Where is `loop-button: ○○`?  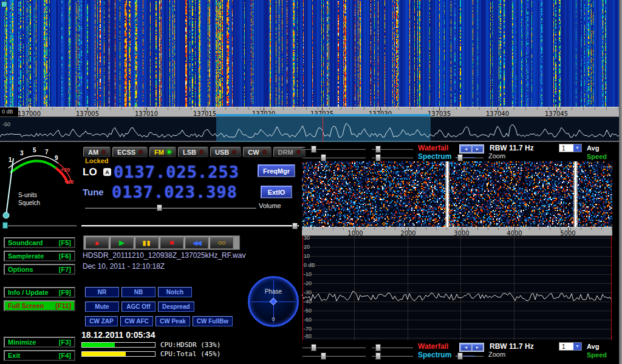 loop-button: ○○ is located at coordinates (221, 243).